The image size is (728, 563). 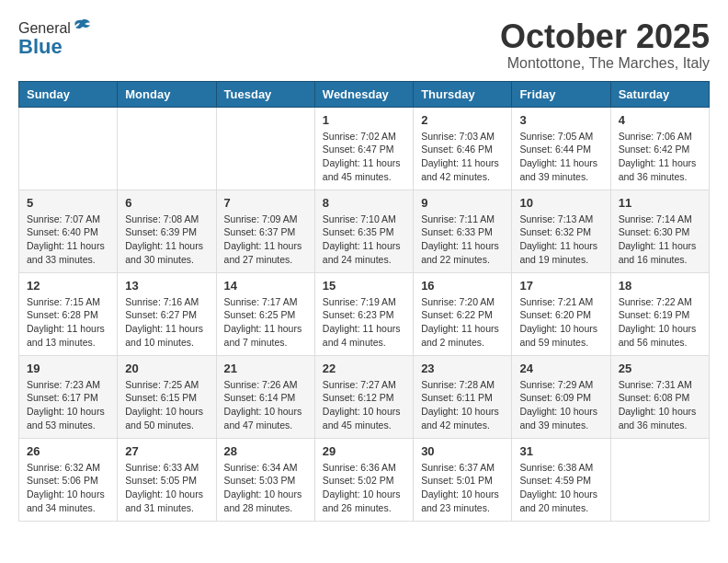 I want to click on page-header: General Blue October 2025 Montottone, Th…, so click(x=364, y=45).